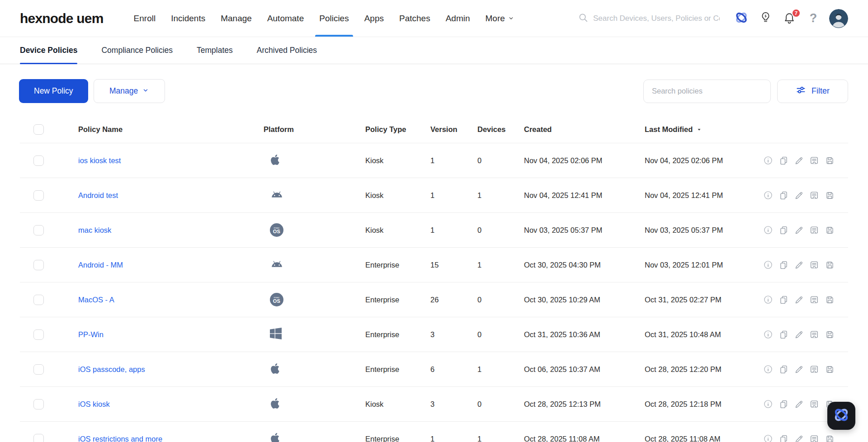 Image resolution: width=868 pixels, height=442 pixels. What do you see at coordinates (94, 404) in the screenshot?
I see `policy-name-link: iOS kiosk` at bounding box center [94, 404].